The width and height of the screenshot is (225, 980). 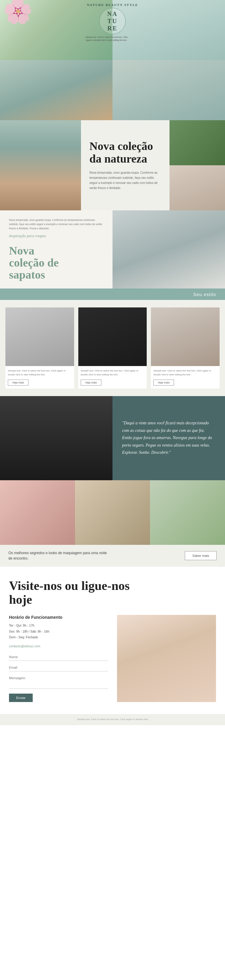 I want to click on cta-bar: Os melhores segredos e looks de maquiage…, so click(x=112, y=556).